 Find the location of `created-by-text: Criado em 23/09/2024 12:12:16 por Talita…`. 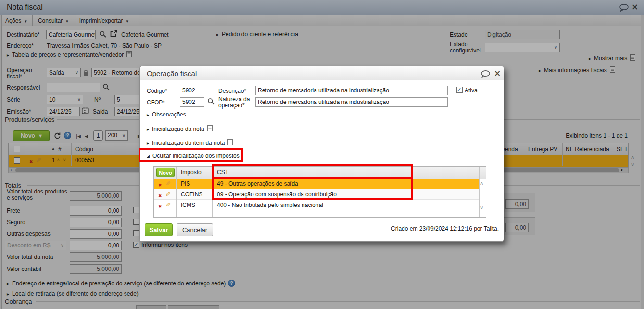

created-by-text: Criado em 23/09/2024 12:12:16 por Talita… is located at coordinates (445, 229).